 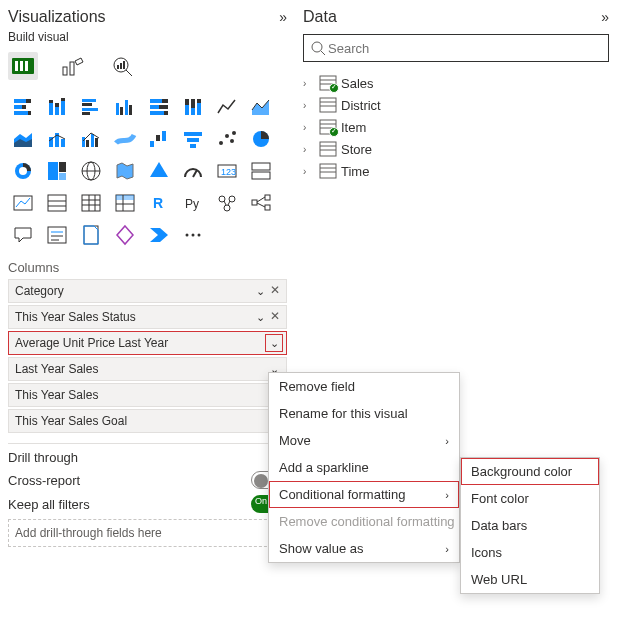 What do you see at coordinates (23, 66) in the screenshot?
I see `build-visual-tab` at bounding box center [23, 66].